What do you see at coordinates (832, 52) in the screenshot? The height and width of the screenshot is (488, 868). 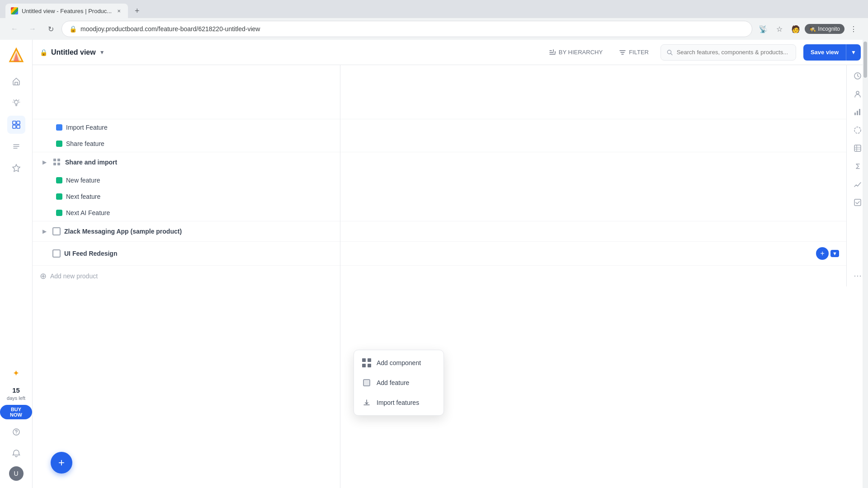 I see `save-view-group: Save view ▼` at bounding box center [832, 52].